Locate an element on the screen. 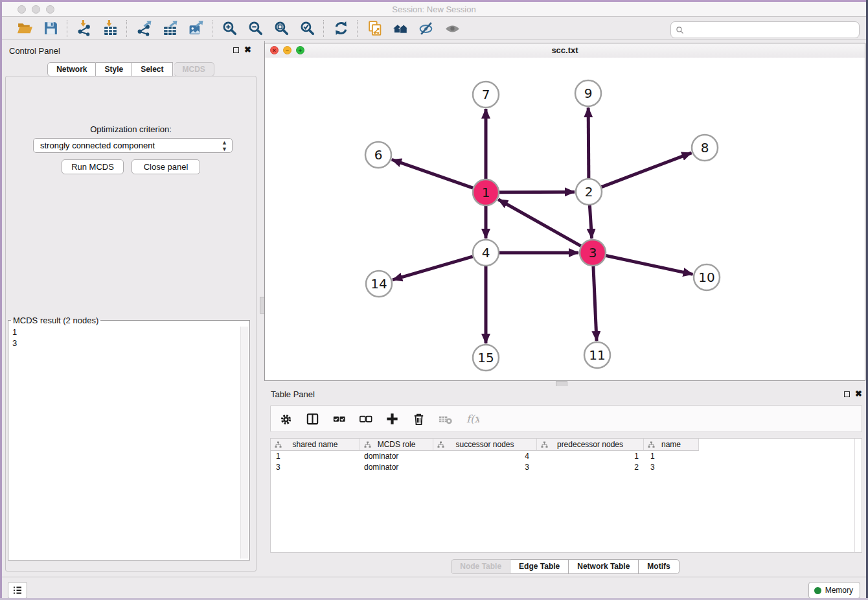  cell-predecessor-nodes: 1 is located at coordinates (591, 456).